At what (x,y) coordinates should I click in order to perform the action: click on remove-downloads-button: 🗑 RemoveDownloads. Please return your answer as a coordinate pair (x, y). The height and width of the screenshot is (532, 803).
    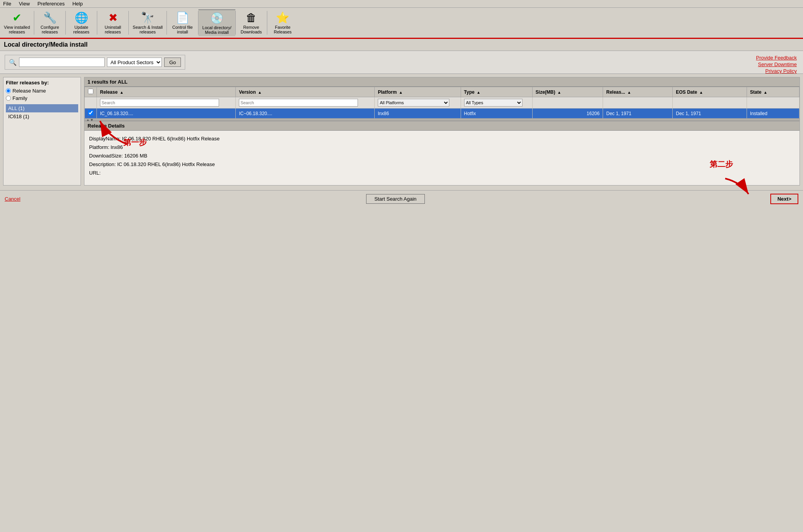
    Looking at the image, I should click on (251, 23).